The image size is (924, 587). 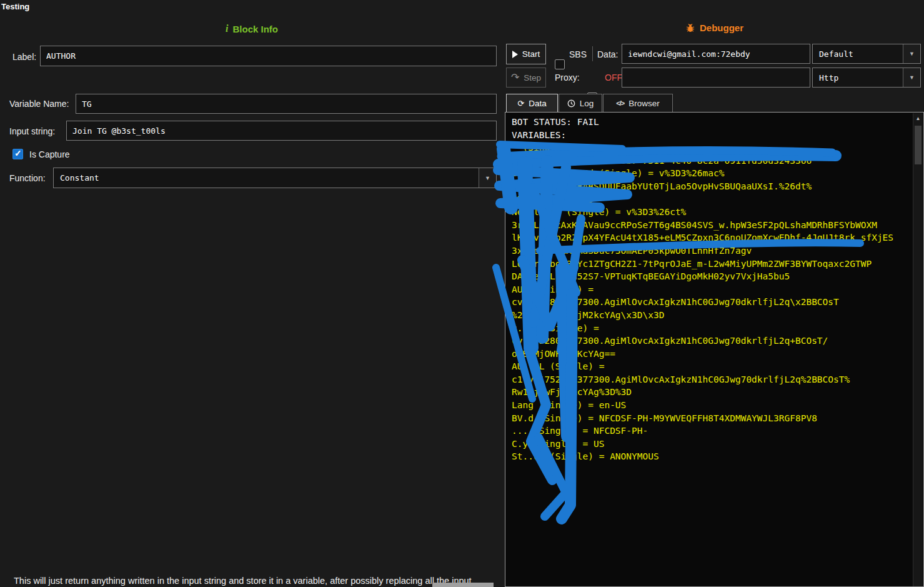 What do you see at coordinates (716, 78) in the screenshot?
I see `proxy-input` at bounding box center [716, 78].